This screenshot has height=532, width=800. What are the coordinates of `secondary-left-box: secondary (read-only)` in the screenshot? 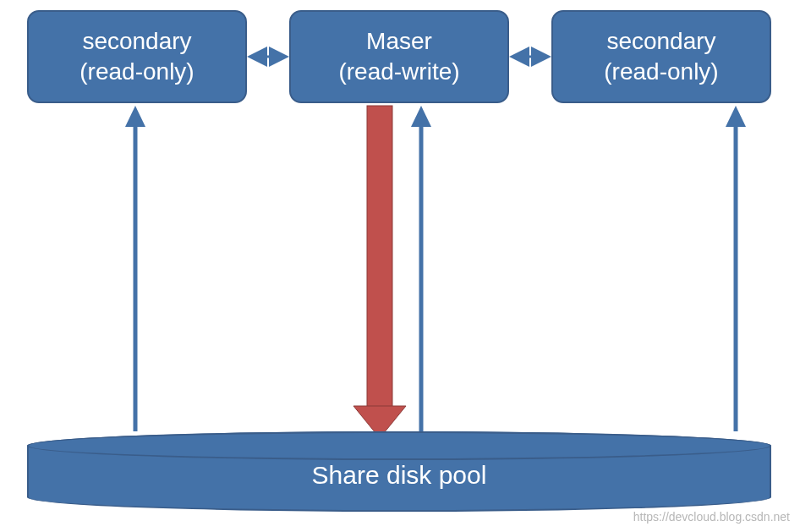 It's located at (137, 57).